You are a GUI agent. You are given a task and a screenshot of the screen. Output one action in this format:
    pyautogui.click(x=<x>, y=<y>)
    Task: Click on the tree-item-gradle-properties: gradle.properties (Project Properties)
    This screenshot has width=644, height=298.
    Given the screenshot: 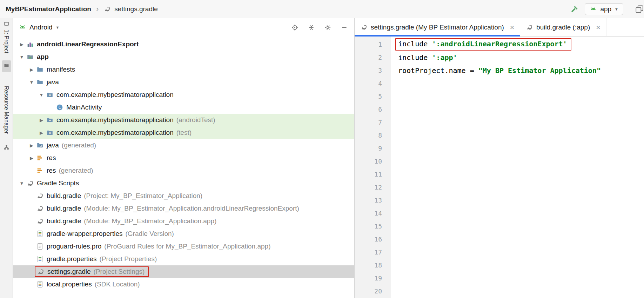 What is the action you would take?
    pyautogui.click(x=184, y=259)
    